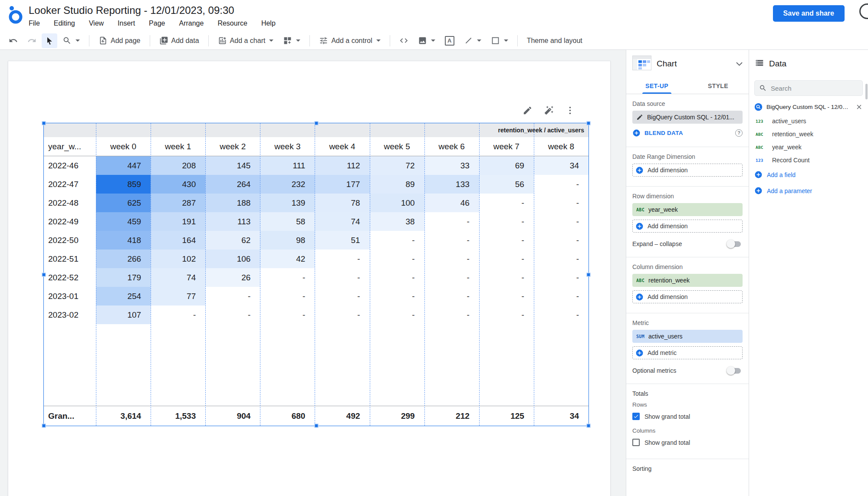 The image size is (868, 496). Describe the element at coordinates (32, 41) in the screenshot. I see `redo-button` at that location.